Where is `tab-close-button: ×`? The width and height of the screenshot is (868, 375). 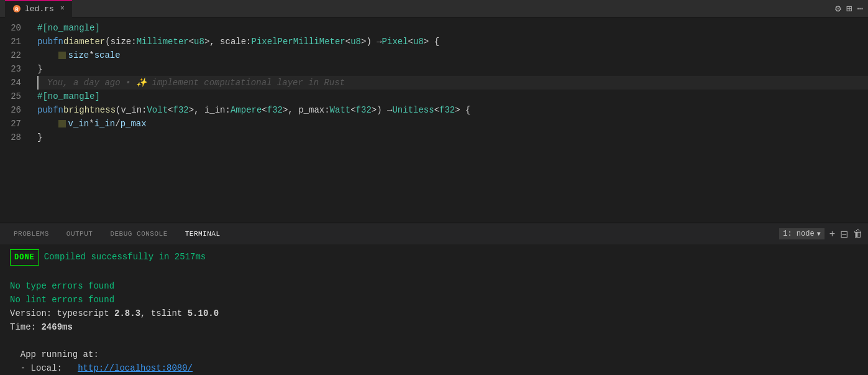
tab-close-button: × is located at coordinates (62, 9).